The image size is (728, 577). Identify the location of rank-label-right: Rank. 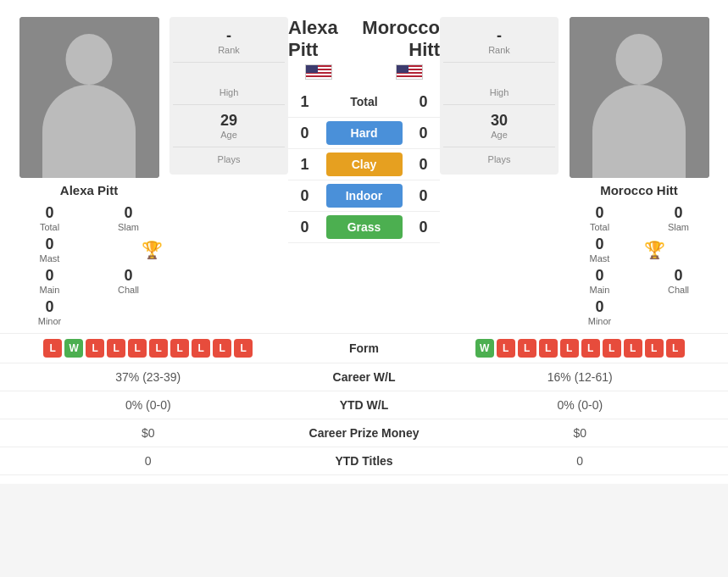
(499, 50).